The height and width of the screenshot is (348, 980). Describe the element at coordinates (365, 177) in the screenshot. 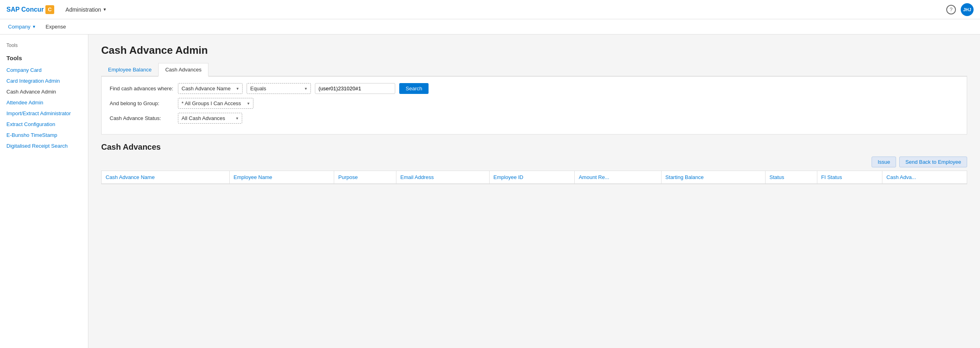

I see `col-purpose: Purpose` at that location.